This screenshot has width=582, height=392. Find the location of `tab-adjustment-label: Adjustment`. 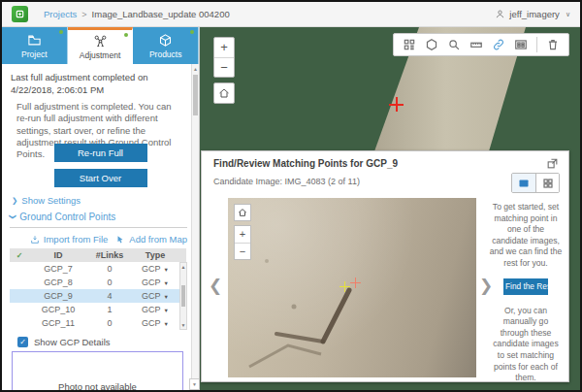

tab-adjustment-label: Adjustment is located at coordinates (101, 55).